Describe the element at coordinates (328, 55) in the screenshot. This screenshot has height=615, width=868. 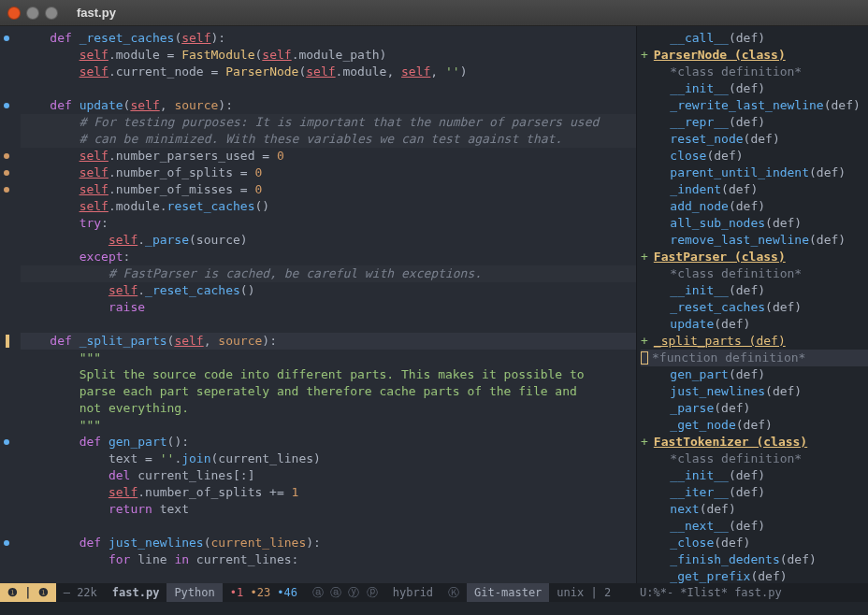
I see `code-line: self.module = FastModule(self.module_pat…` at that location.